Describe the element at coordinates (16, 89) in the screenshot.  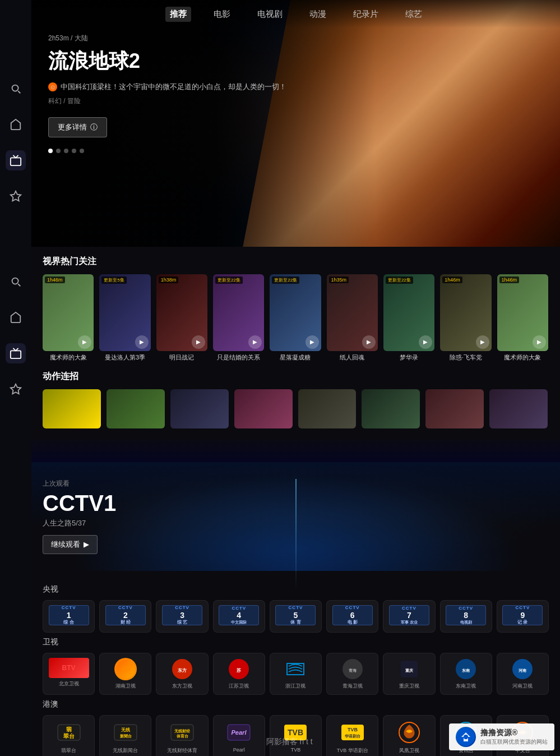
I see `sidebar-search` at that location.